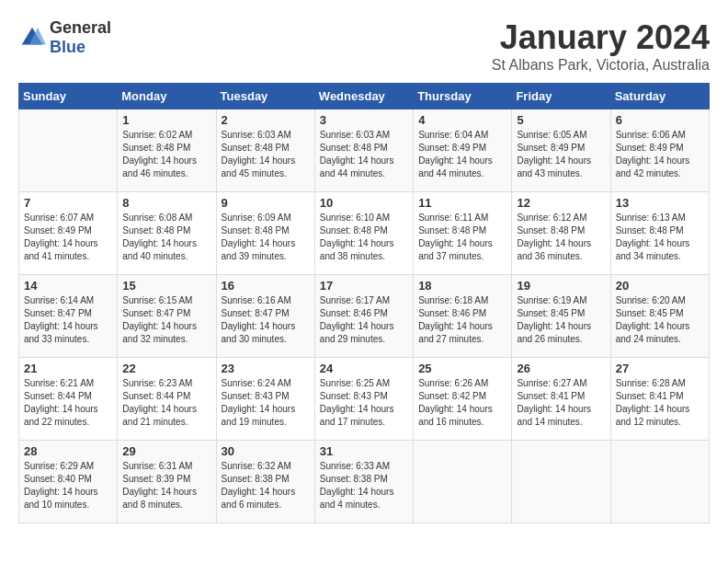  Describe the element at coordinates (462, 285) in the screenshot. I see `day-number: 18` at that location.